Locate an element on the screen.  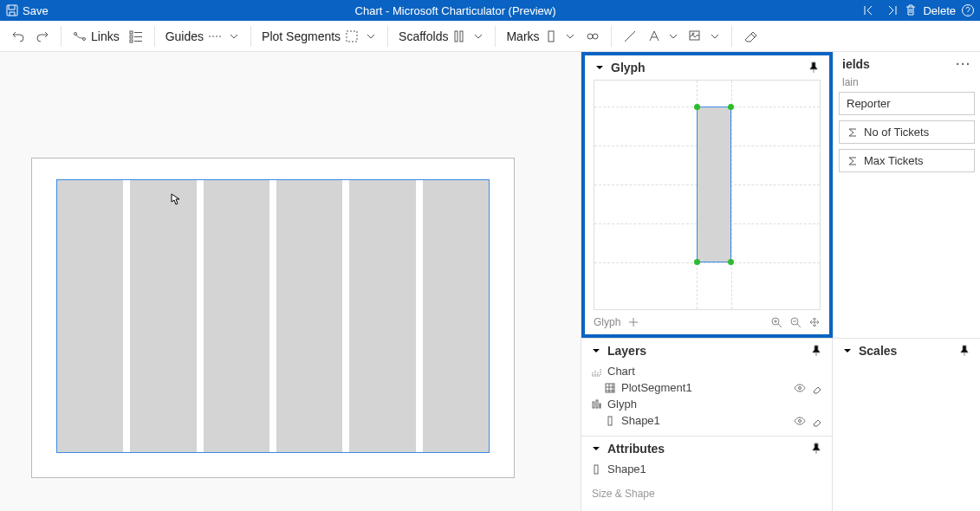
undo-button is located at coordinates (18, 36).